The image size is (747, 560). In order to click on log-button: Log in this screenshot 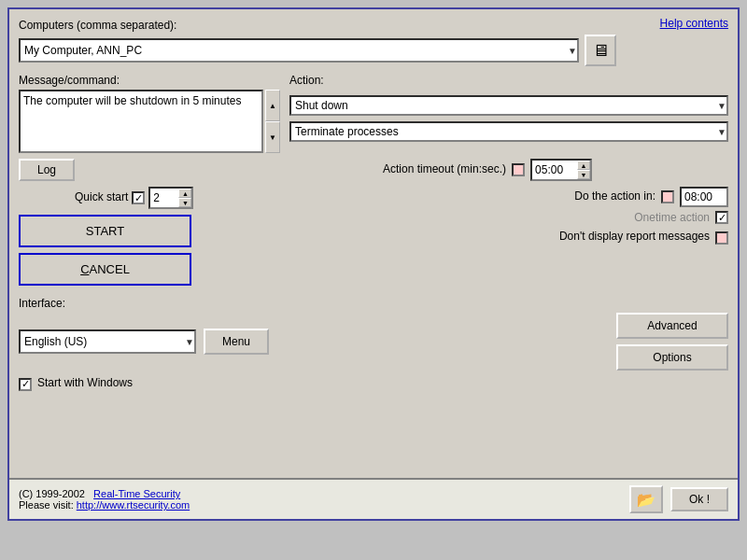, I will do `click(47, 170)`.